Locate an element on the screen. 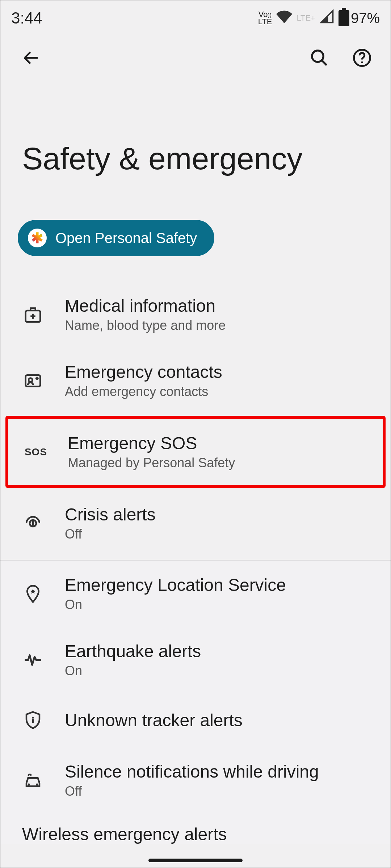  item-title: Earthquake alerts is located at coordinates (133, 651).